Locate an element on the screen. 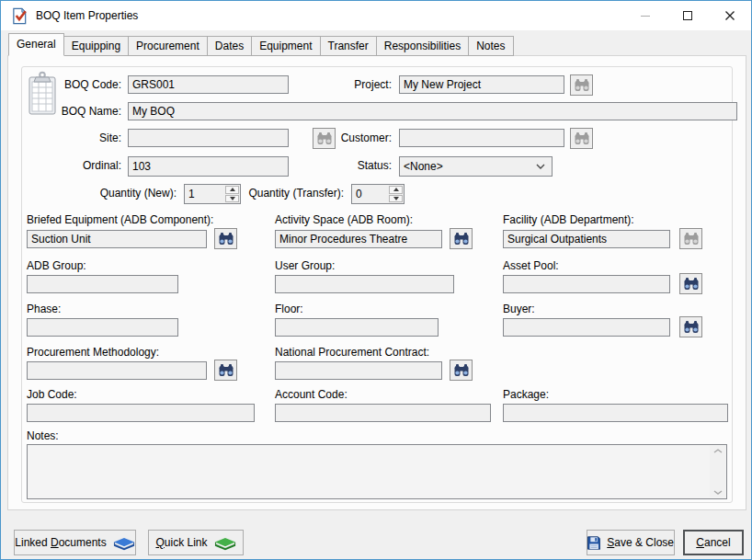 The width and height of the screenshot is (752, 560). package-input is located at coordinates (616, 413).